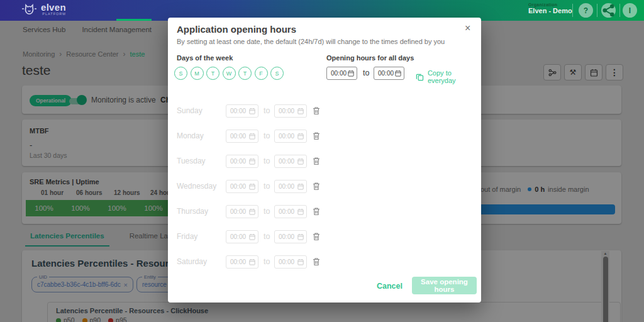 The height and width of the screenshot is (322, 644). What do you see at coordinates (187, 236) in the screenshot?
I see `day-name-label: Friday` at bounding box center [187, 236].